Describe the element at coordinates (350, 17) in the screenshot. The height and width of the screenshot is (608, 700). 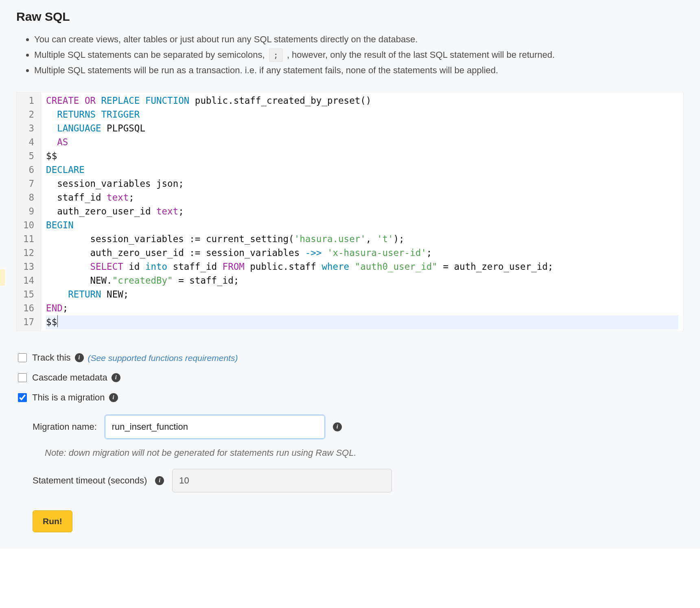
I see `page-title: Raw SQL` at that location.